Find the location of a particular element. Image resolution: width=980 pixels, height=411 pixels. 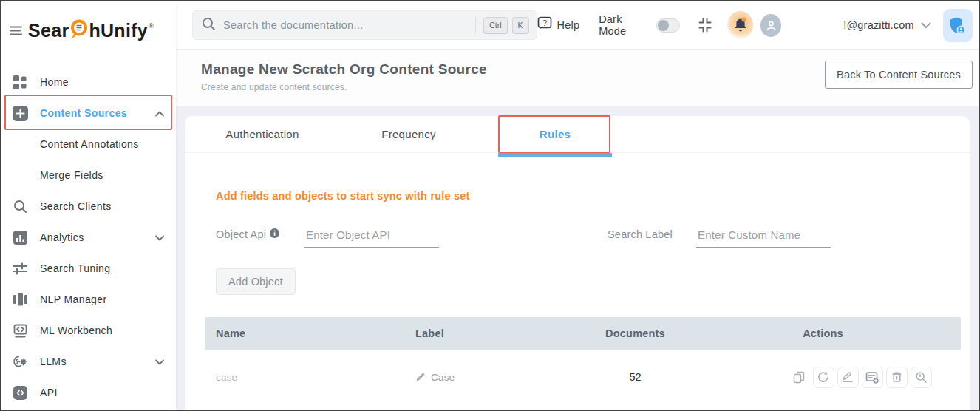

sidebar-item-content-sources: Content Sources is located at coordinates (89, 113).